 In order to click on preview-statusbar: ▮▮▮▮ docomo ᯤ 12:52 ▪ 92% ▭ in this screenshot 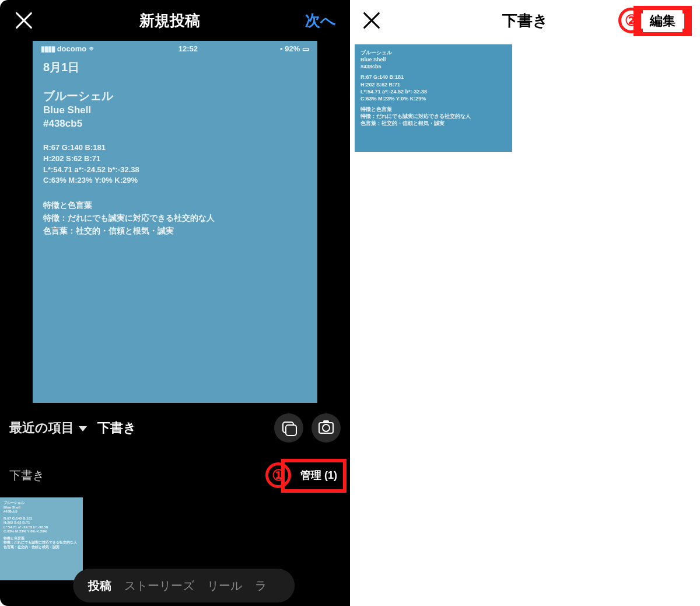, I will do `click(175, 48)`.